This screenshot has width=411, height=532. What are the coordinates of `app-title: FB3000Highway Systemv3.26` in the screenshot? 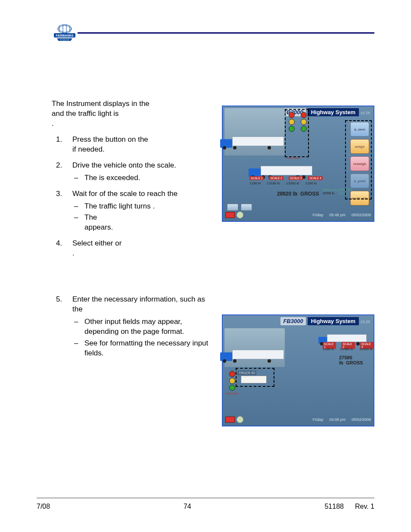 It's located at (325, 321).